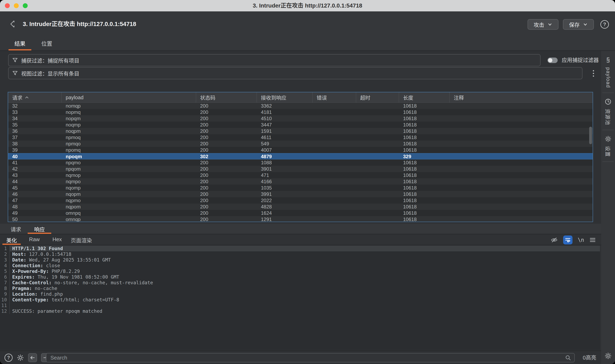 This screenshot has width=615, height=364. What do you see at coordinates (308, 24) in the screenshot?
I see `app-header: 3. Intruder正在攻击 http://127.0.0.1:54718 攻…` at bounding box center [308, 24].